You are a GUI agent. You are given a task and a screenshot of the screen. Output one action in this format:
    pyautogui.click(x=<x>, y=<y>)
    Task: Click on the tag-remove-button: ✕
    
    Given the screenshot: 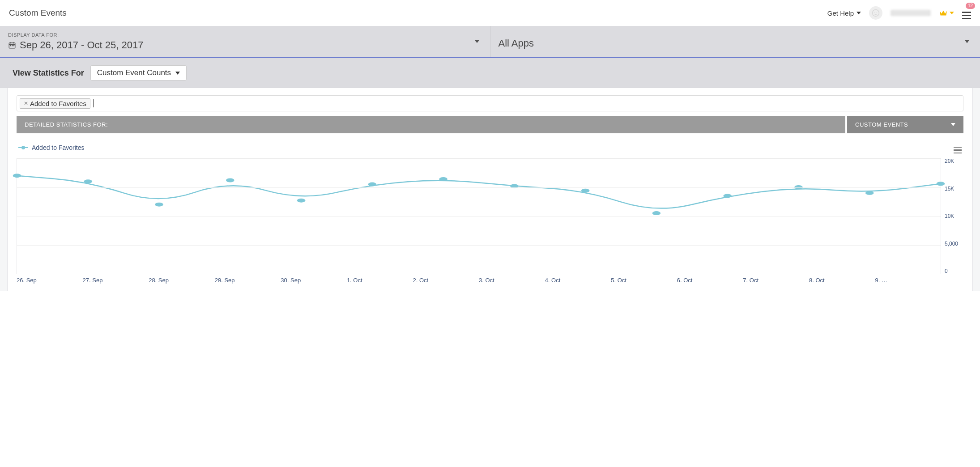 What is the action you would take?
    pyautogui.click(x=26, y=103)
    